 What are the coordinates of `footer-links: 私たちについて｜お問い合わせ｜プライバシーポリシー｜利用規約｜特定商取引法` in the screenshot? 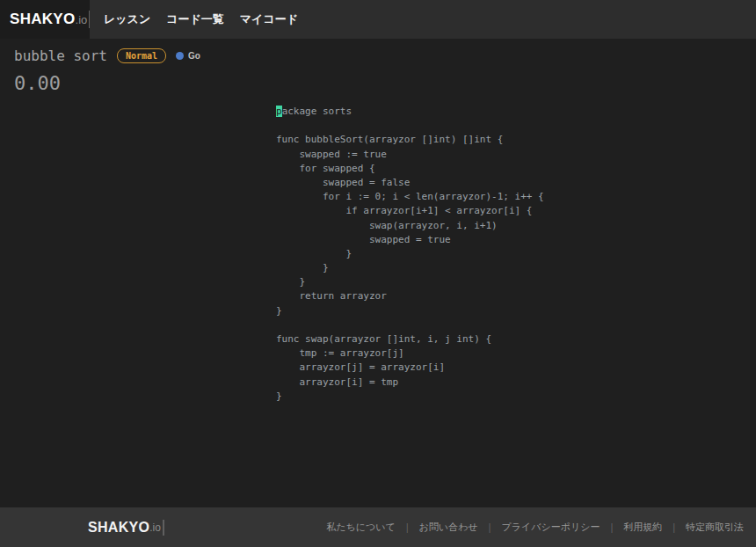 It's located at (534, 528).